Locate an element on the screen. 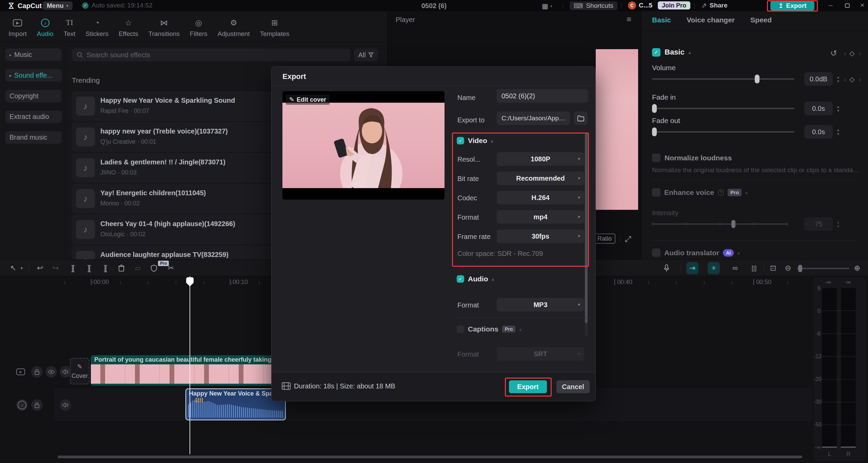  audio-checkbox: ✓ is located at coordinates (460, 279).